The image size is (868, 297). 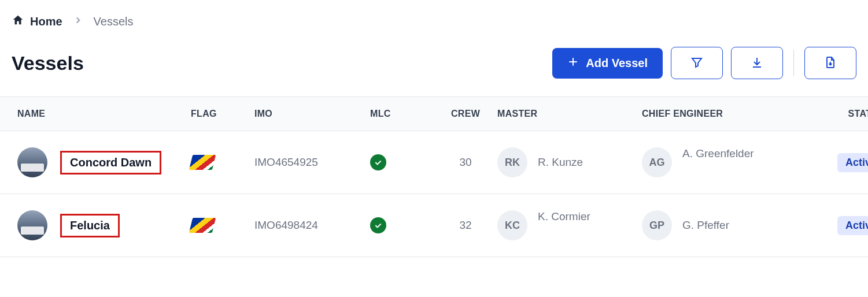 I want to click on name-cell: Felucia, so click(x=104, y=225).